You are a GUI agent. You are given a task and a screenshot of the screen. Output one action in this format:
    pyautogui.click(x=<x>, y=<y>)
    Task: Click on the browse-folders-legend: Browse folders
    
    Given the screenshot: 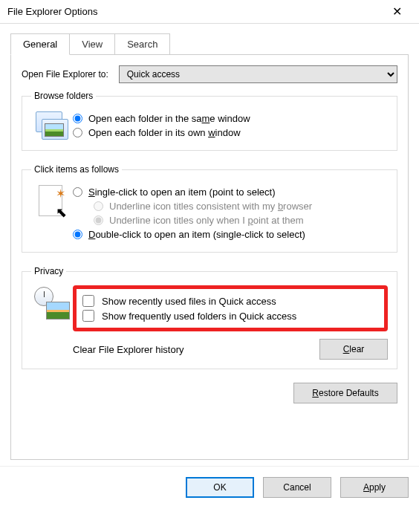 What is the action you would take?
    pyautogui.click(x=64, y=96)
    